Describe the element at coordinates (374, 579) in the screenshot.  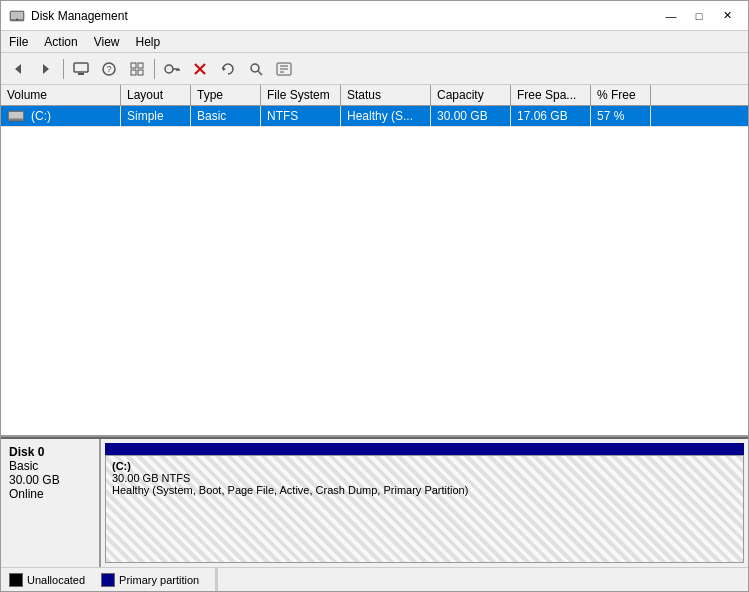
I see `status-bar: Unallocated Primary partition` at that location.